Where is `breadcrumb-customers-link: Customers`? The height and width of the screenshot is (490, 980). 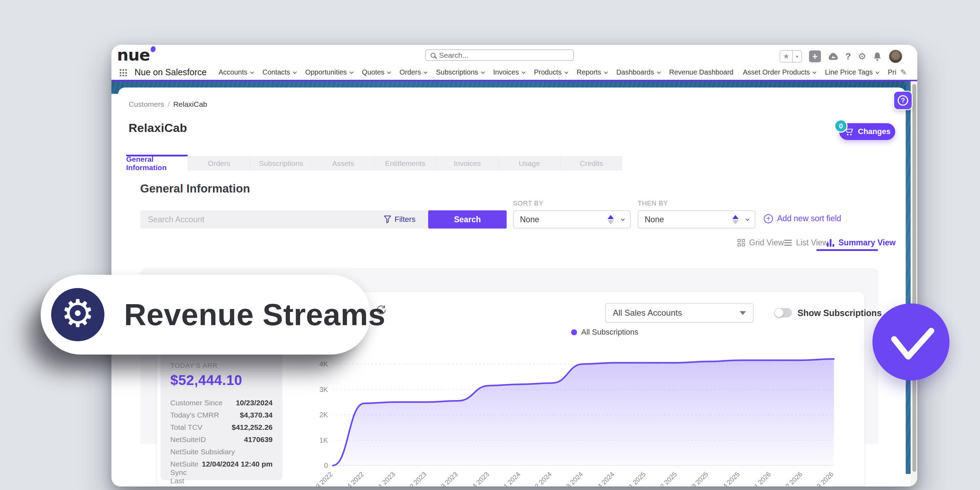
breadcrumb-customers-link: Customers is located at coordinates (146, 104).